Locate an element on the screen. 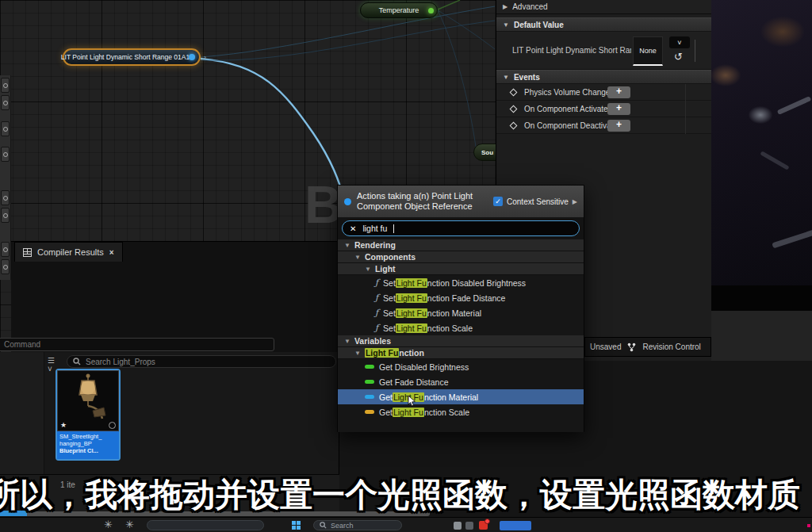 This screenshot has height=532, width=812. unsaved-label: Unsaved is located at coordinates (606, 347).